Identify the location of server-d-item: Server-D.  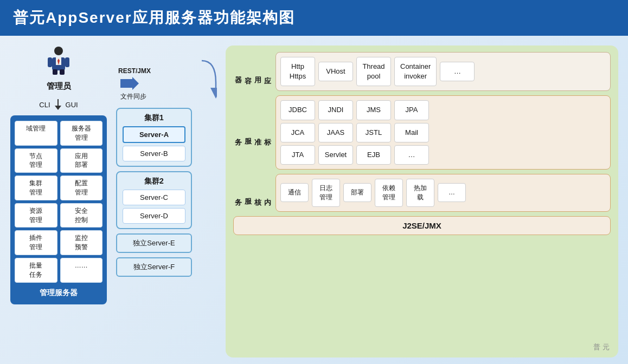
(154, 216).